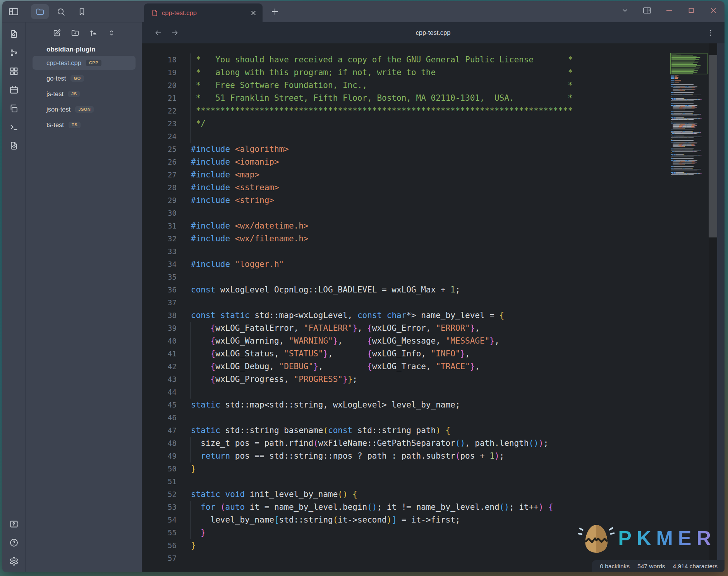 The image size is (728, 576). Describe the element at coordinates (404, 431) in the screenshot. I see `code-line-47: 47static std::string basename(const std:…` at that location.